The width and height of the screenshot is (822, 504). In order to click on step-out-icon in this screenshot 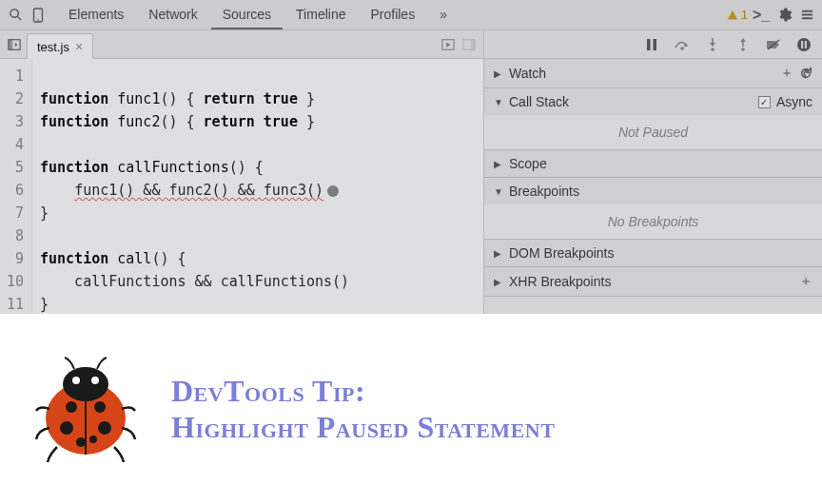, I will do `click(743, 45)`.